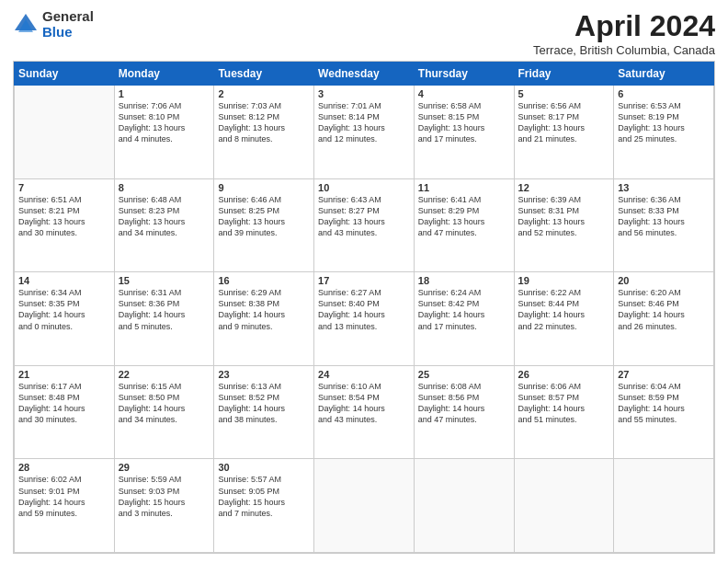  Describe the element at coordinates (463, 74) in the screenshot. I see `header-day-thursday: Thursday` at that location.